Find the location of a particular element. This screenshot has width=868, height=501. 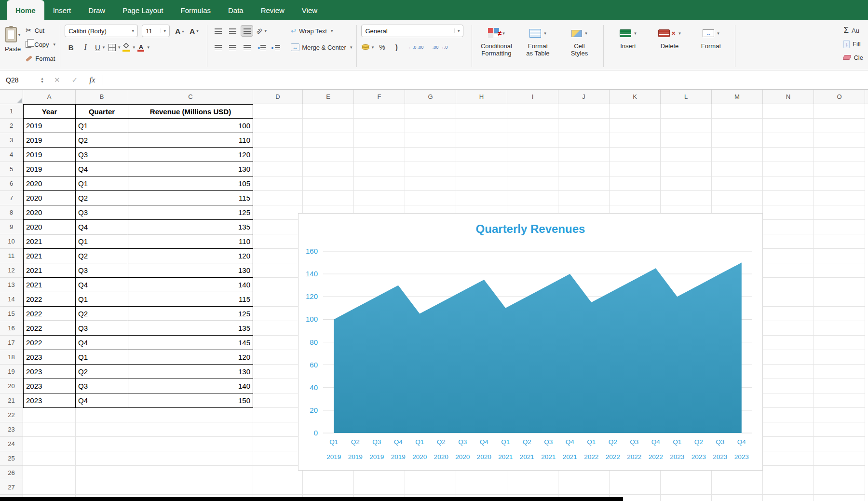

cell-A5: 2019 is located at coordinates (49, 169).